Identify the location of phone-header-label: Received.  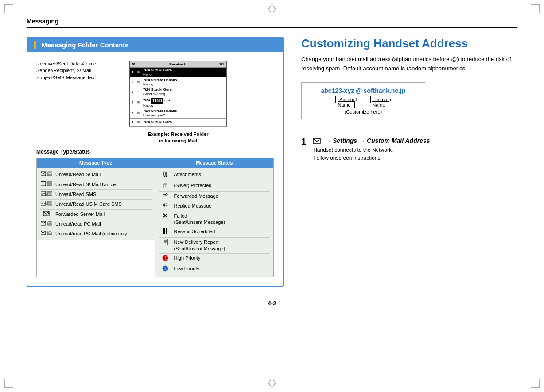
(177, 65).